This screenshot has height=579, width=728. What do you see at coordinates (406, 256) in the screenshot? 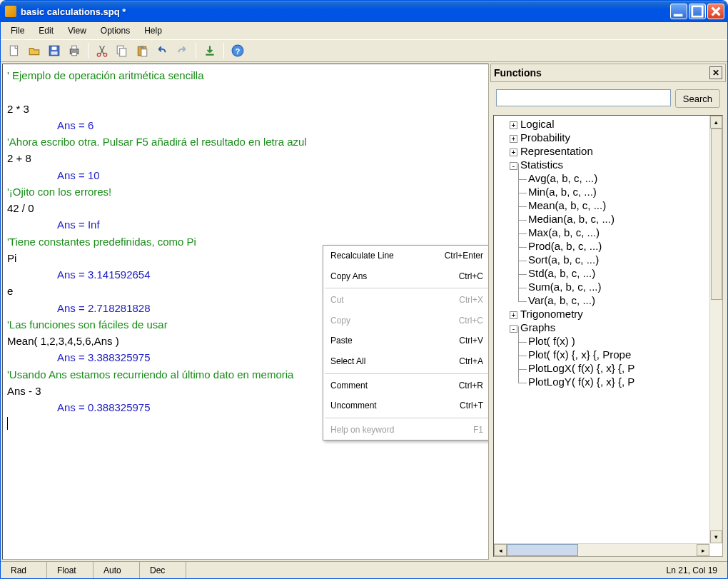
I see `context-menu-item: Recalculate LineCtrl+Enter` at bounding box center [406, 256].